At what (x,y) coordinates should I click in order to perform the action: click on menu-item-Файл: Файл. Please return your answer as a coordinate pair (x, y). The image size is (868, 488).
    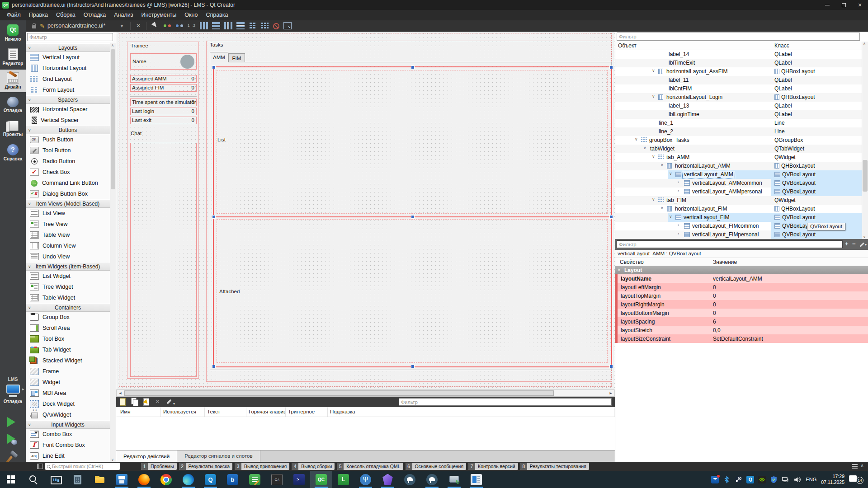
    Looking at the image, I should click on (14, 15).